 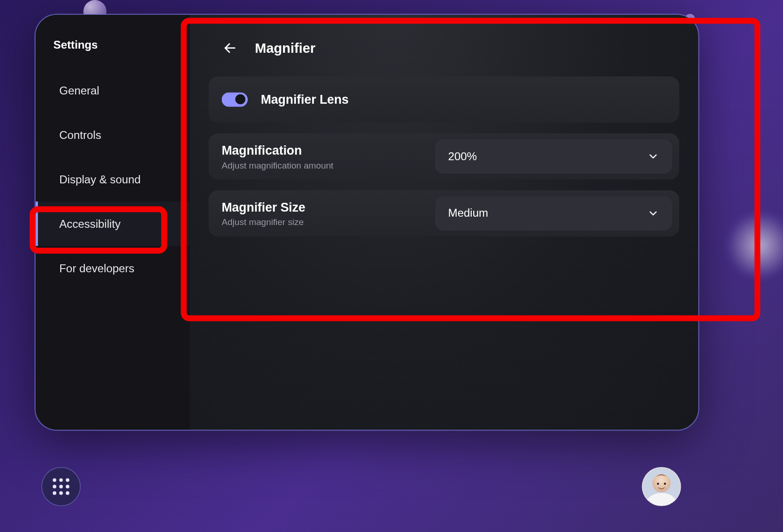 What do you see at coordinates (113, 179) in the screenshot?
I see `sidebar-item-display-sound: Display & sound` at bounding box center [113, 179].